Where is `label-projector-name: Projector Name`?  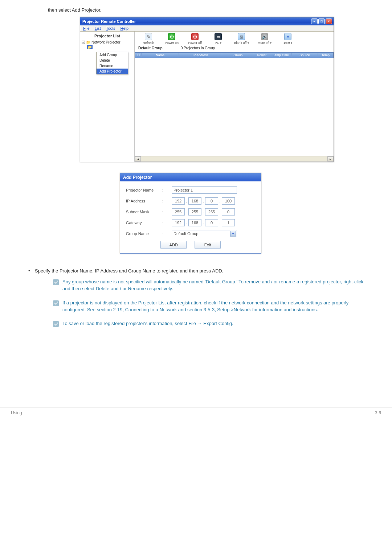
label-projector-name: Projector Name is located at coordinates (144, 190).